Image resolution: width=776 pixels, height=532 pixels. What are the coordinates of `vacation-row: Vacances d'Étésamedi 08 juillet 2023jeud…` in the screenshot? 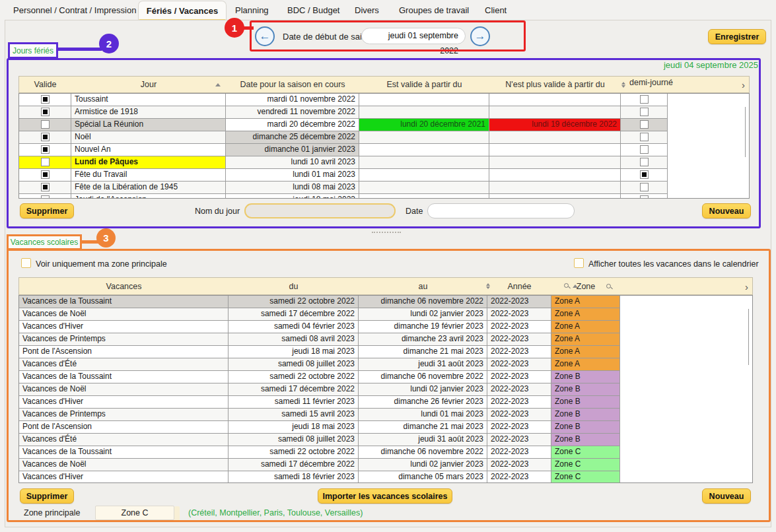 It's located at (386, 440).